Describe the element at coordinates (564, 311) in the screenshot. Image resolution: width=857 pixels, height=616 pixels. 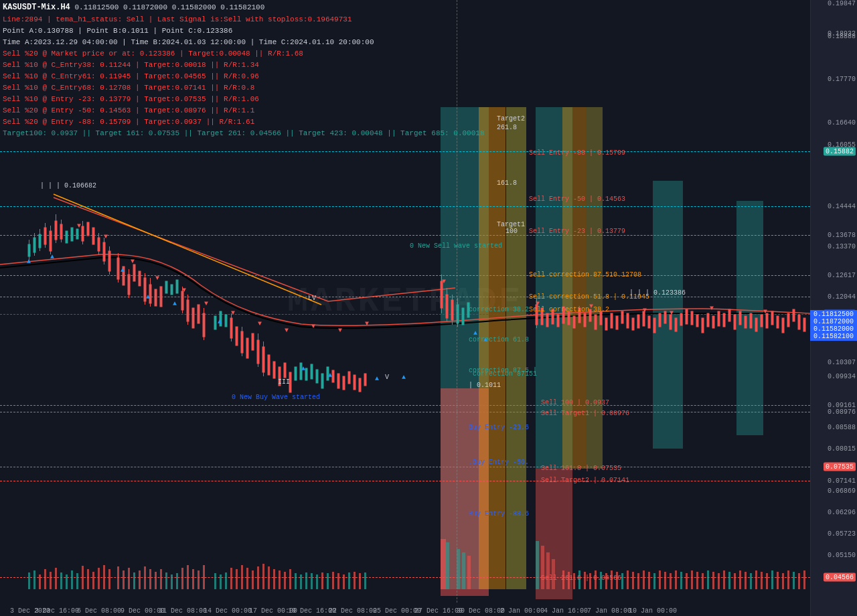
I see `sell-arrow-15: ▼` at that location.